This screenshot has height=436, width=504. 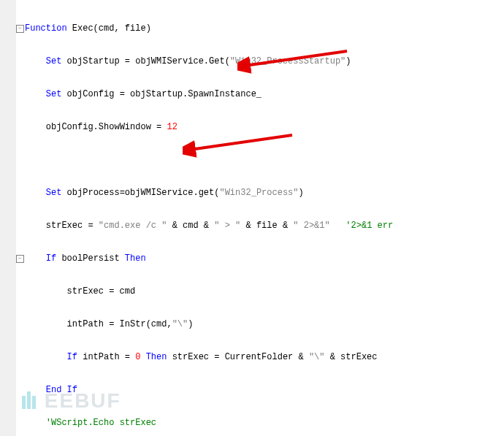 I want to click on line-gutter, so click(x=9, y=218).